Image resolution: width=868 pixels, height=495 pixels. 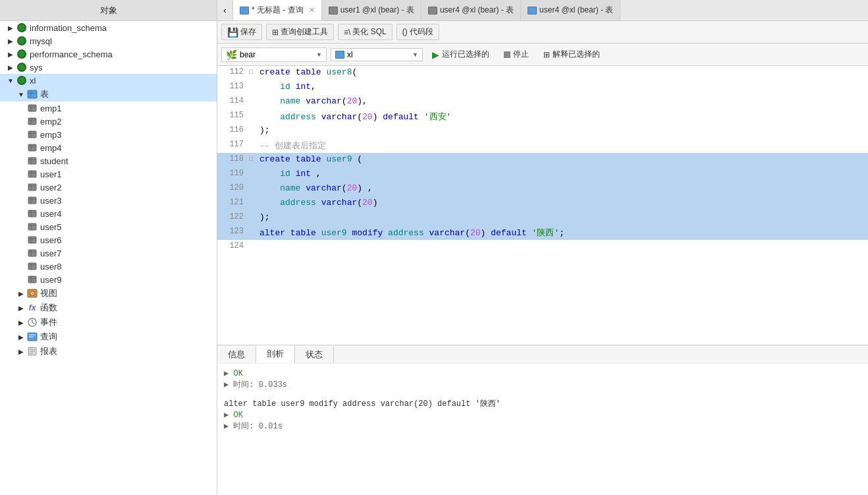 I want to click on sidebar-item-mysql: ▶ mysql, so click(x=108, y=41).